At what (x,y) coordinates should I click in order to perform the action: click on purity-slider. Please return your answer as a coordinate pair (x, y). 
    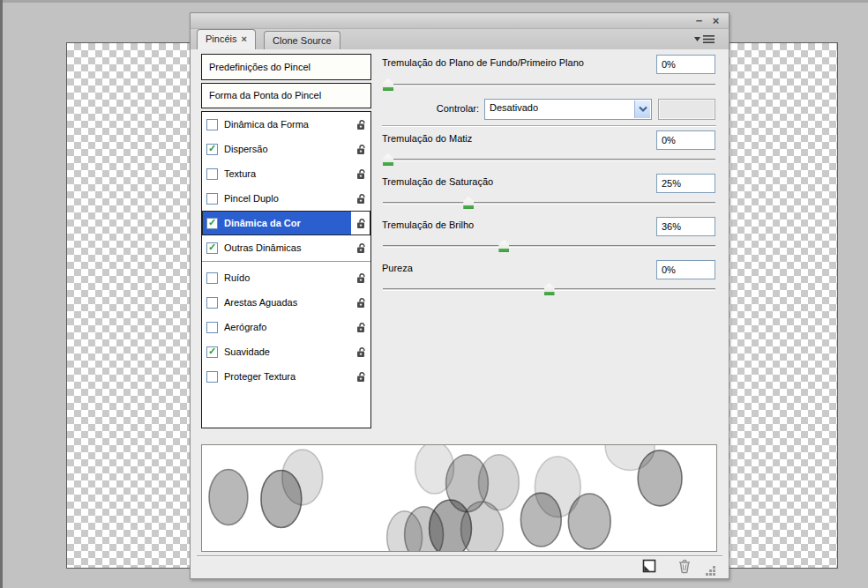
    Looking at the image, I should click on (549, 289).